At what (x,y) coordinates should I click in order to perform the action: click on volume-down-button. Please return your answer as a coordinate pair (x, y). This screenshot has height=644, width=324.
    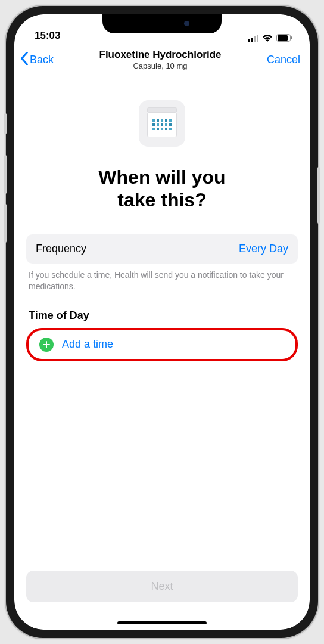
    Looking at the image, I should click on (5, 223).